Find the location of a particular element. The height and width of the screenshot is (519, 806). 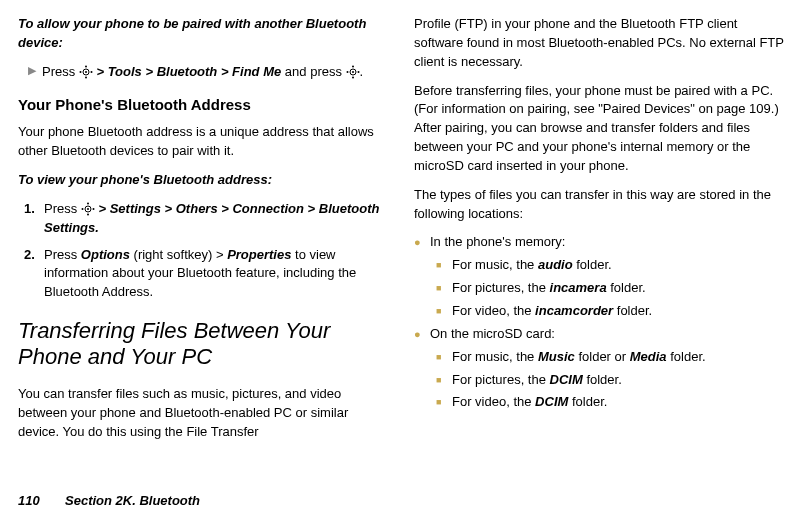

para-file-types: The types of files you can transfer in t… is located at coordinates (601, 205).